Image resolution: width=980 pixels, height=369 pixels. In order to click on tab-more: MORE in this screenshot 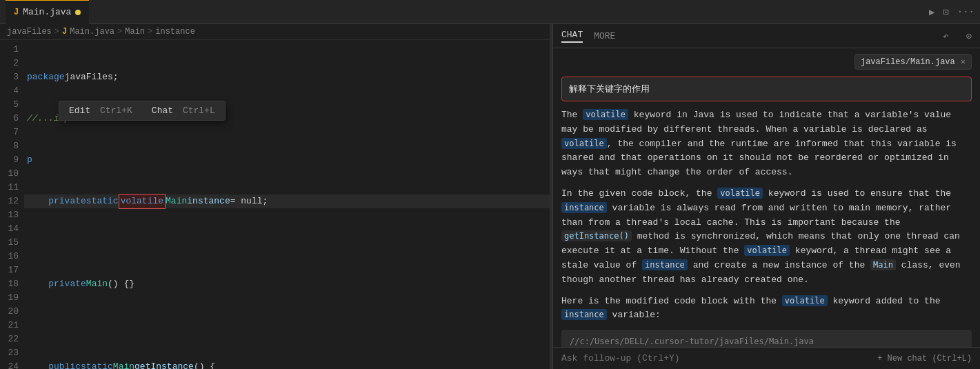, I will do `click(604, 36)`.